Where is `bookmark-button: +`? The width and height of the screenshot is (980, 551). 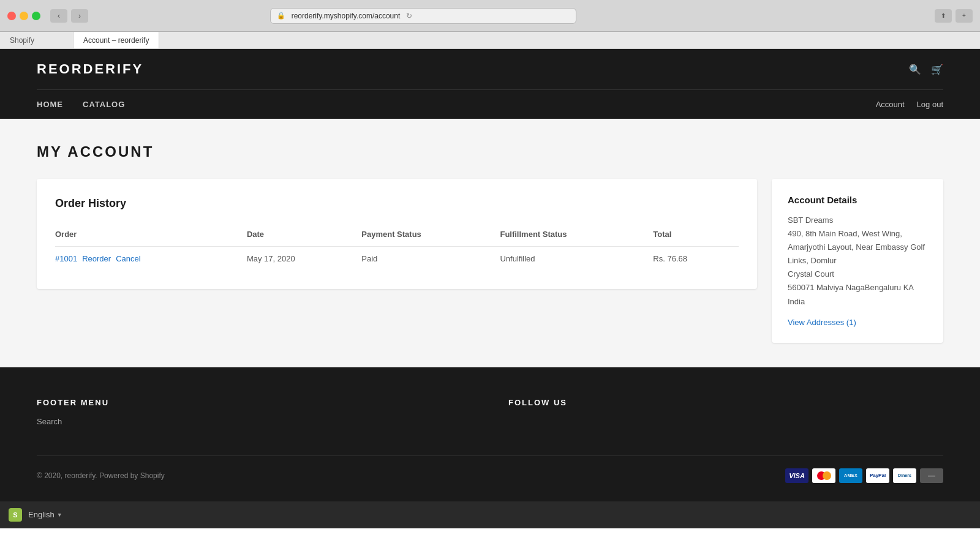
bookmark-button: + is located at coordinates (964, 16).